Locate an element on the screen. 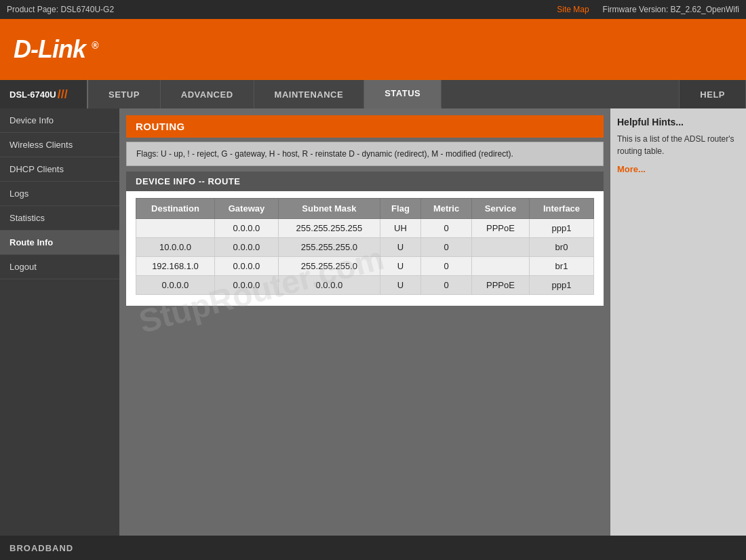  sidebar-item-logs: Logs is located at coordinates (60, 194).